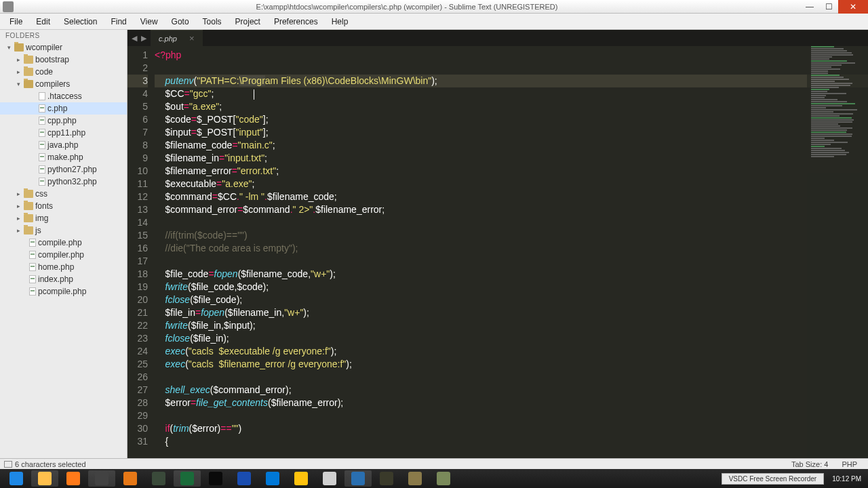 This screenshot has height=488, width=868. What do you see at coordinates (511, 171) in the screenshot?
I see `code-line: $filename_error="error.txt";` at bounding box center [511, 171].